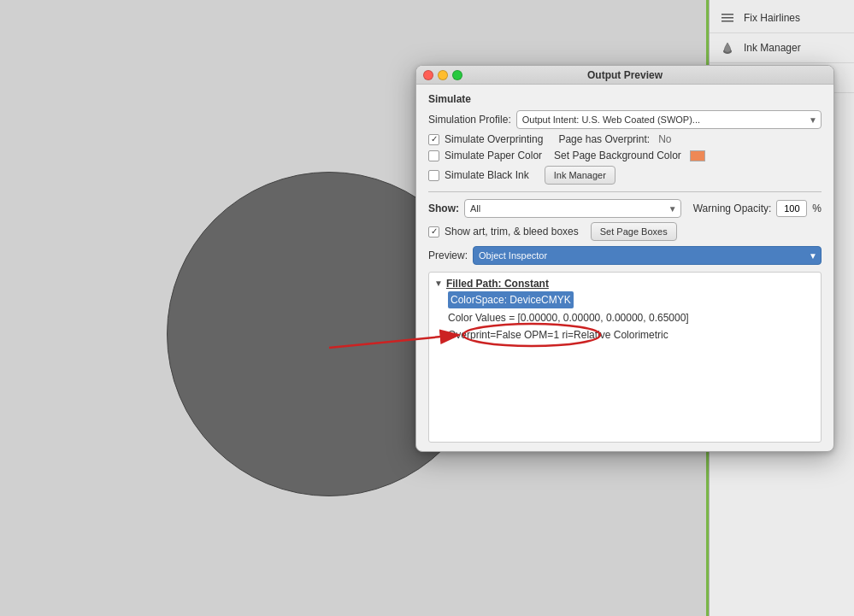  I want to click on fix-hairlines-icon, so click(727, 18).